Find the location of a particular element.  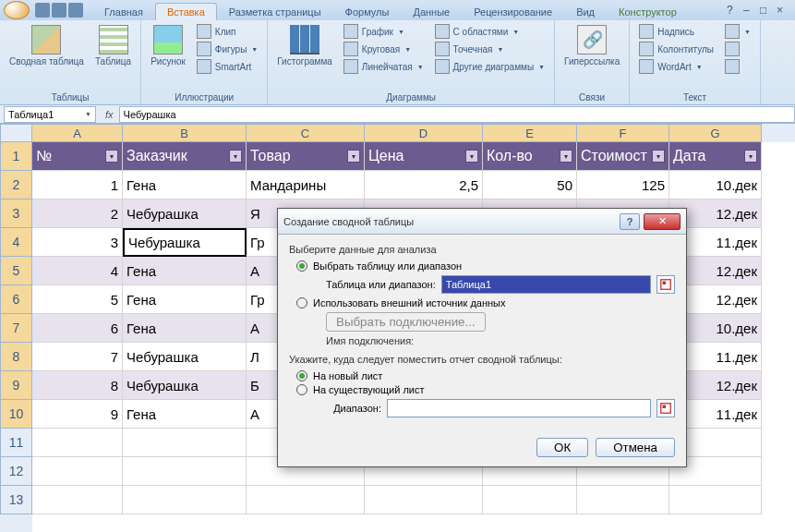

row-header-12: 12 is located at coordinates (17, 471).